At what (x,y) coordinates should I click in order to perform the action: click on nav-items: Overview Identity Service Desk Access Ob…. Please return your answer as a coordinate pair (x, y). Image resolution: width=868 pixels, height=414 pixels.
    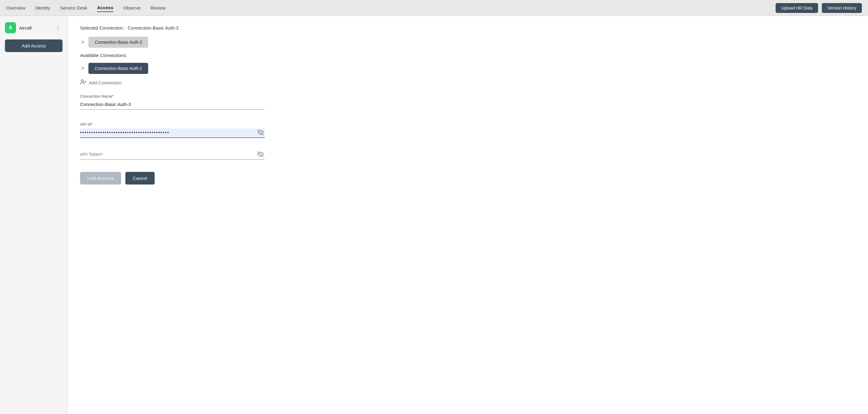
    Looking at the image, I should click on (391, 8).